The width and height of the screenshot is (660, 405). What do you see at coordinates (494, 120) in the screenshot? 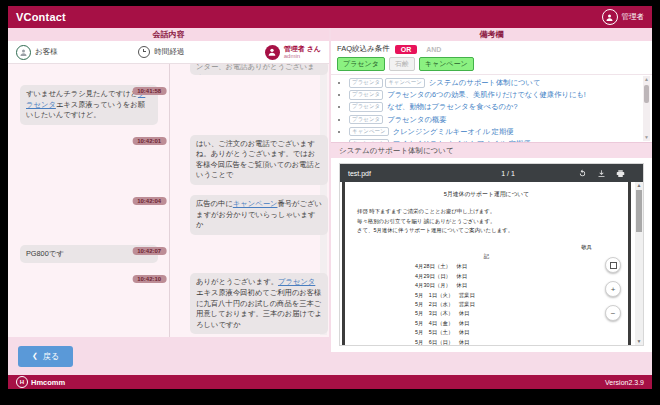
I see `faq-item: プラセンタ プラセンタの概要` at bounding box center [494, 120].